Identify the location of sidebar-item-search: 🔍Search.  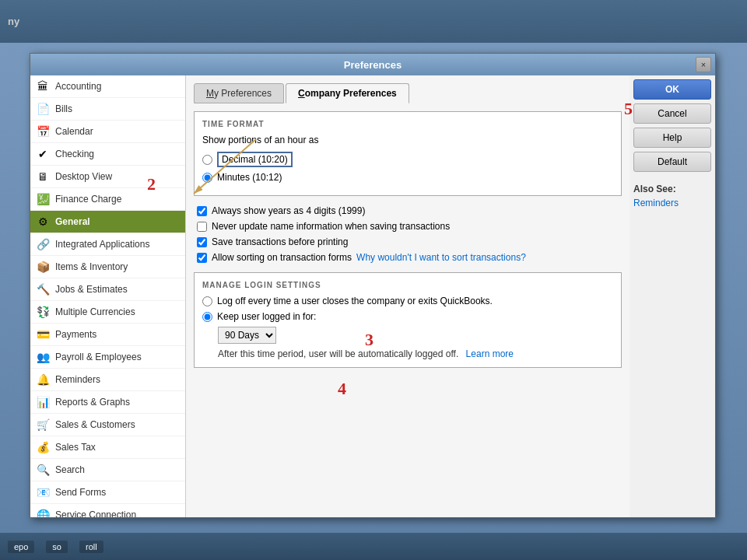
(107, 470).